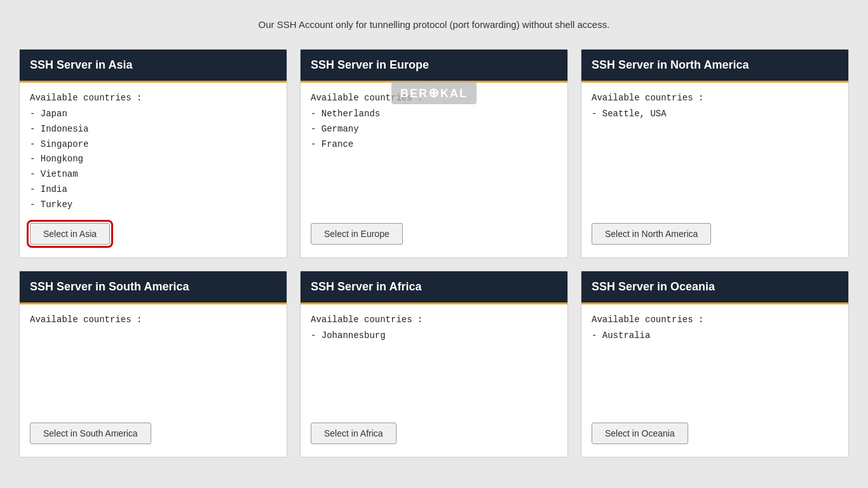 Image resolution: width=868 pixels, height=488 pixels. I want to click on card-body-south-america: Available countries :Select in South Ame…, so click(153, 381).